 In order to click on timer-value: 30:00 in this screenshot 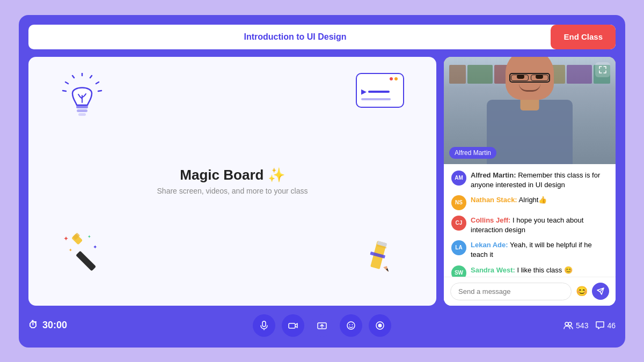, I will do `click(55, 325)`.